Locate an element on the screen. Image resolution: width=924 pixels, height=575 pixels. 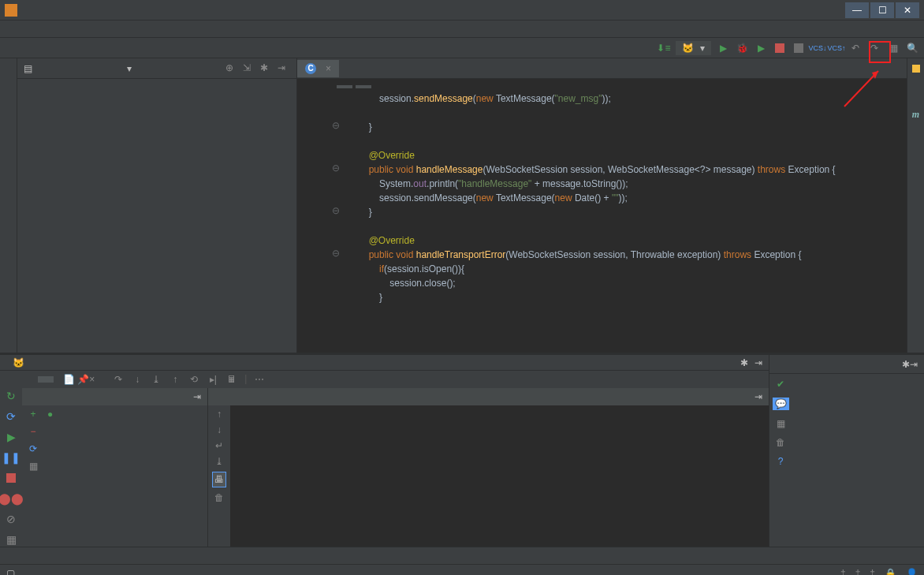
line-number-gutter is located at coordinates (314, 221).